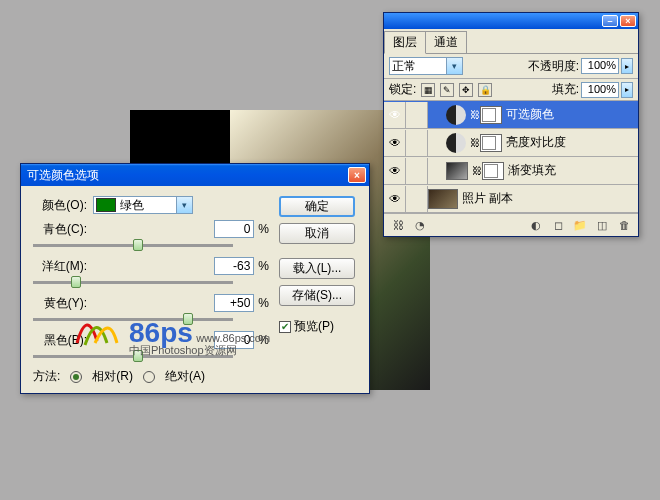 Image resolution: width=660 pixels, height=500 pixels. I want to click on layer-name: 照片 副本, so click(488, 198).